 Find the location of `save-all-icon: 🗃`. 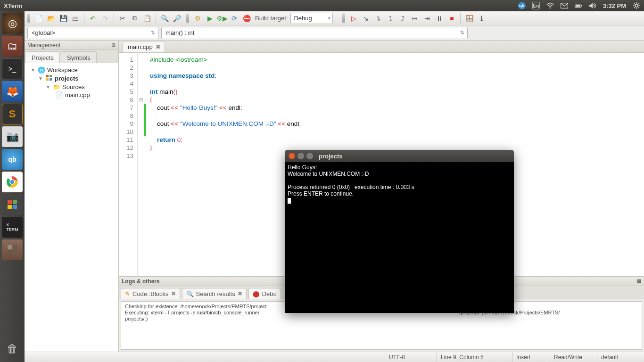

save-all-icon: 🗃 is located at coordinates (75, 18).